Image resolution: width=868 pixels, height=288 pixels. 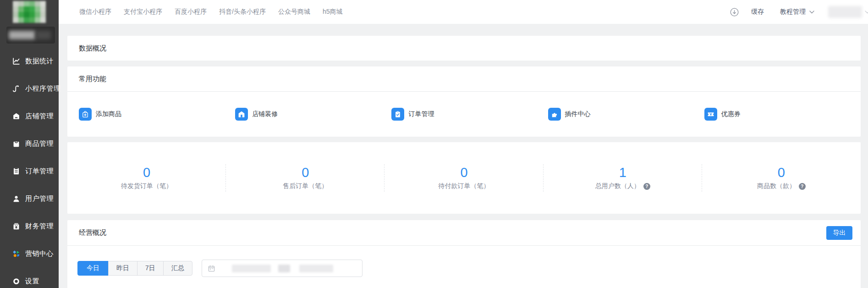 What do you see at coordinates (109, 114) in the screenshot?
I see `quick-action-label: 添加商品` at bounding box center [109, 114].